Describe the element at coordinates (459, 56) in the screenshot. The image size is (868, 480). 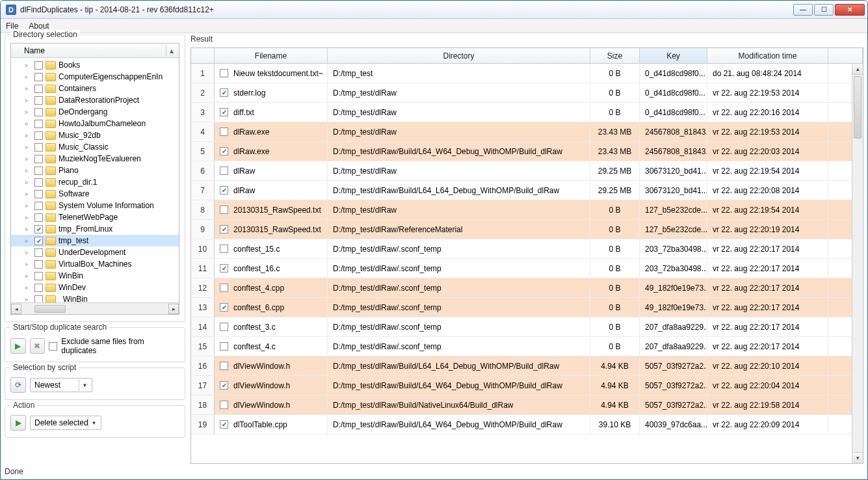
I see `col-directory: Directory` at that location.